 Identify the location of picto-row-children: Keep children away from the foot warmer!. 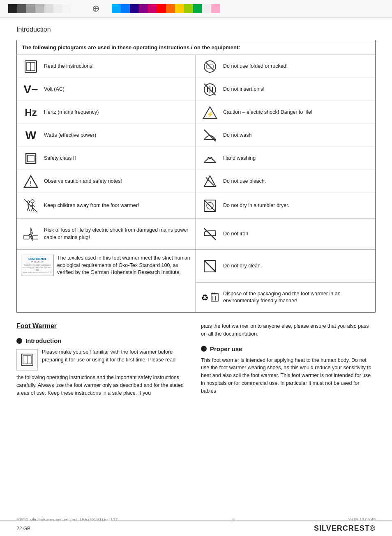
(106, 206).